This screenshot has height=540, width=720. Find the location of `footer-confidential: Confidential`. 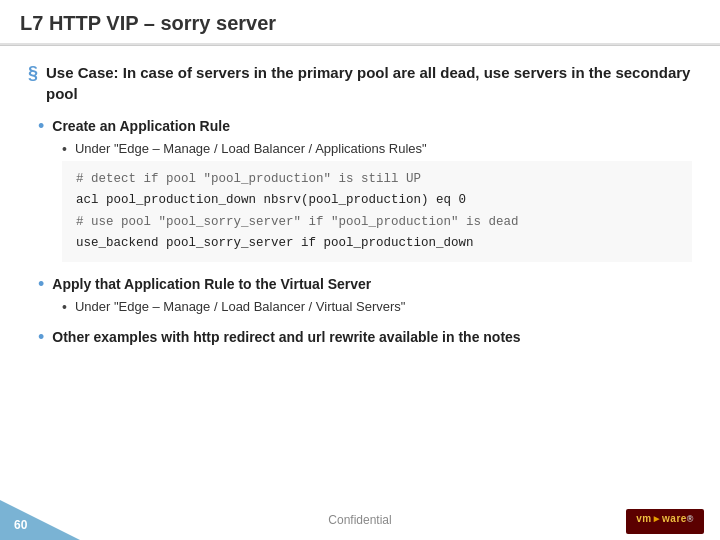

footer-confidential: Confidential is located at coordinates (360, 520).